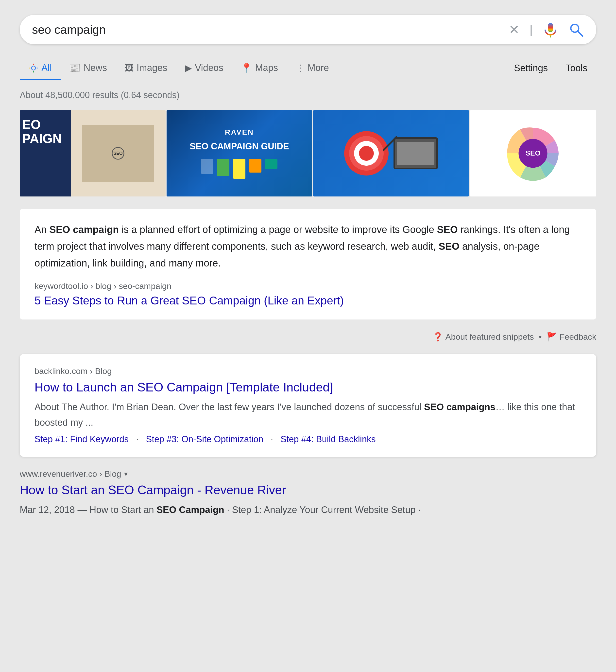  Describe the element at coordinates (308, 474) in the screenshot. I see `result-source-2: www.revenueriver.co › Blog ▾` at that location.